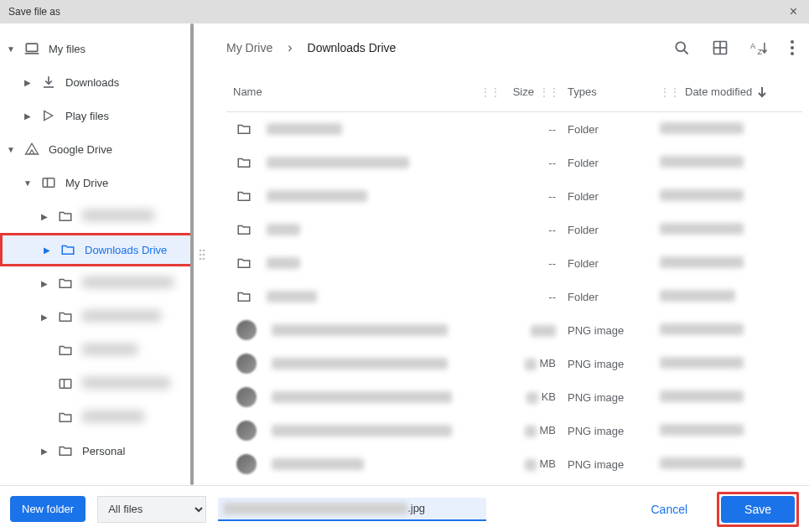 This screenshot has width=809, height=532. What do you see at coordinates (87, 116) in the screenshot?
I see `sidebar-item-label: Play files` at bounding box center [87, 116].